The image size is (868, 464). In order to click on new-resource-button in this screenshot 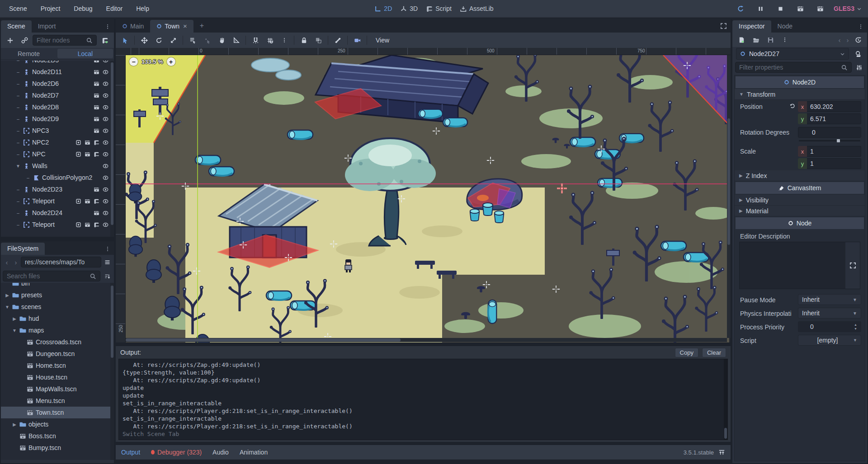, I will do `click(741, 40)`.